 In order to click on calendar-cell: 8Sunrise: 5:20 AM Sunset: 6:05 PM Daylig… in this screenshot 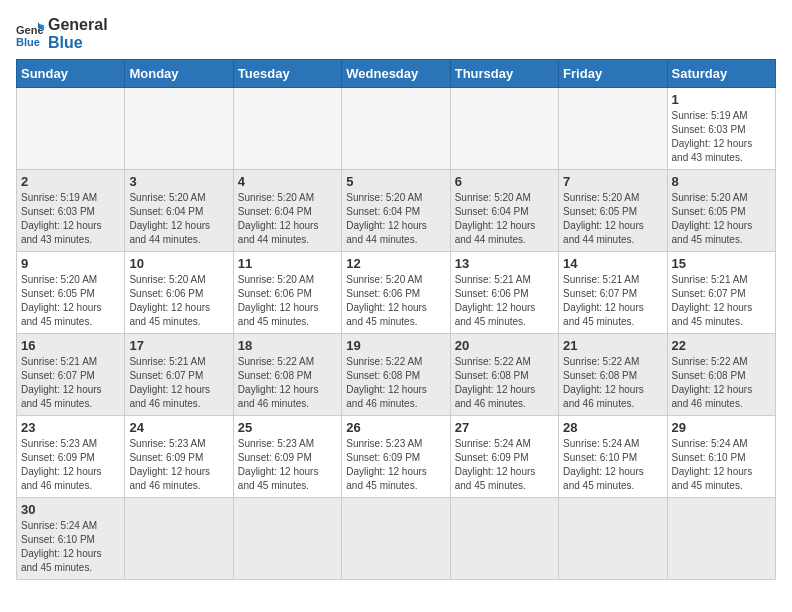, I will do `click(721, 211)`.